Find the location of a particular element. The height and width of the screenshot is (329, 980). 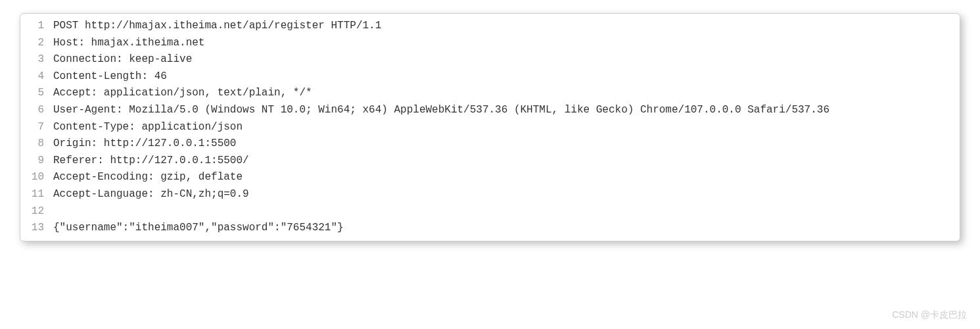

code-line: 6User-Agent: Mozilla/5.0 (Windows NT 10.… is located at coordinates (490, 111).